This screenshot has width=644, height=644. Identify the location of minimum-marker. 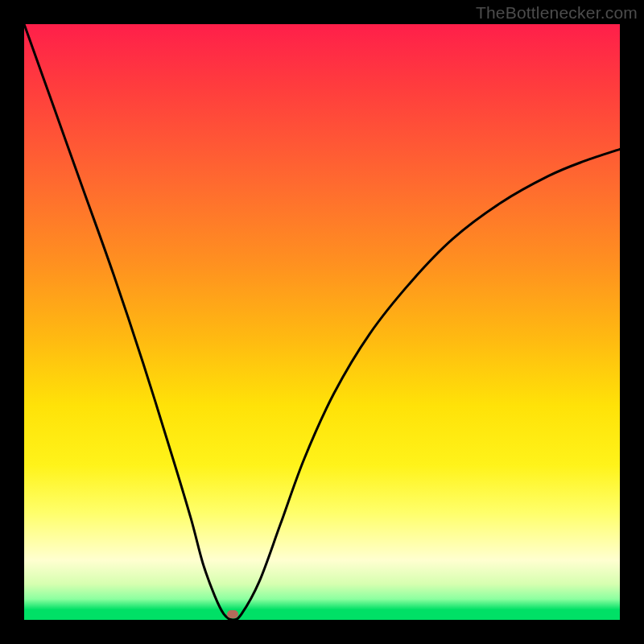
(233, 614).